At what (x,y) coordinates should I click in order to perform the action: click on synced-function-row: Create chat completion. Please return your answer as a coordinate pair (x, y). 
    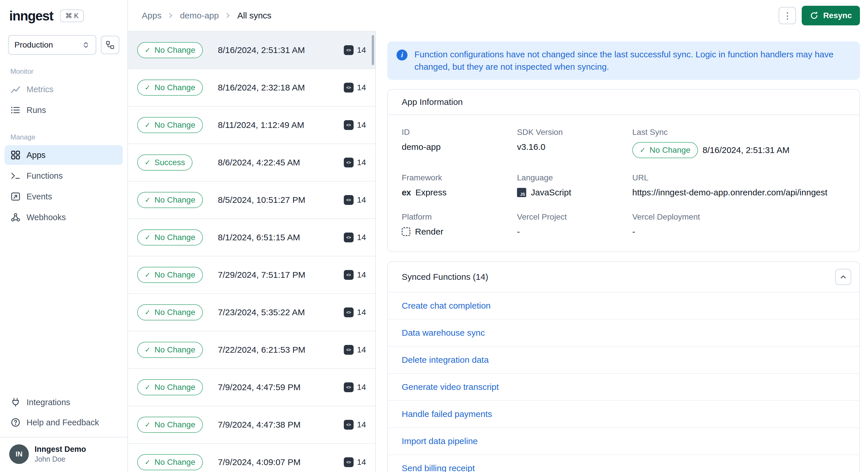
    Looking at the image, I should click on (623, 306).